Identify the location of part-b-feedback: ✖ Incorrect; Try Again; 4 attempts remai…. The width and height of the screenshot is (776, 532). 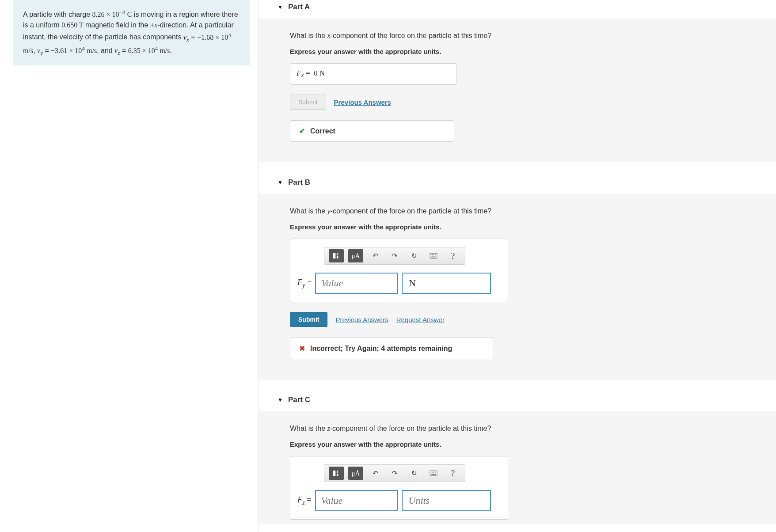
(392, 348).